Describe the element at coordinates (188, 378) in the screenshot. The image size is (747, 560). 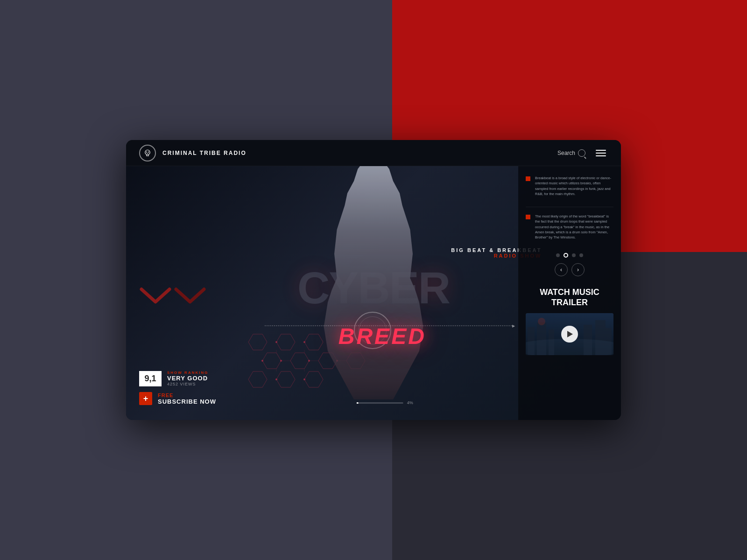
I see `rank-info: SHOW RANKING VERY GOOD 4252 VIEWS` at that location.